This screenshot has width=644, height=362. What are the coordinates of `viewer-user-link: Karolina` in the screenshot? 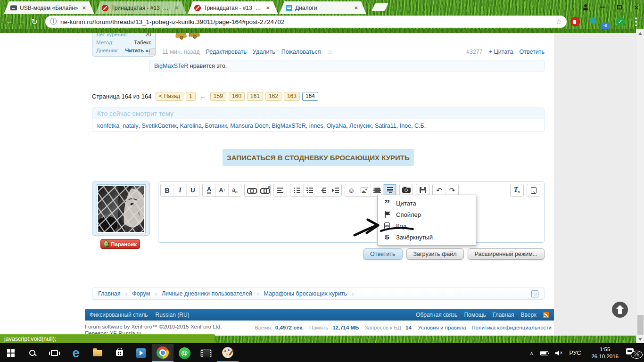 It's located at (190, 126).